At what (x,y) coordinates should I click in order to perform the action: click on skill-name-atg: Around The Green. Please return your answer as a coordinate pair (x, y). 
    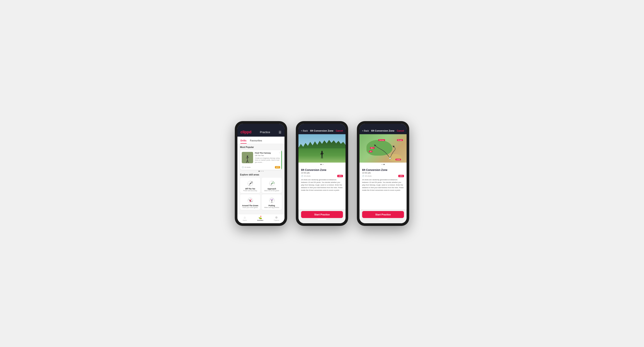
    Looking at the image, I should click on (250, 206).